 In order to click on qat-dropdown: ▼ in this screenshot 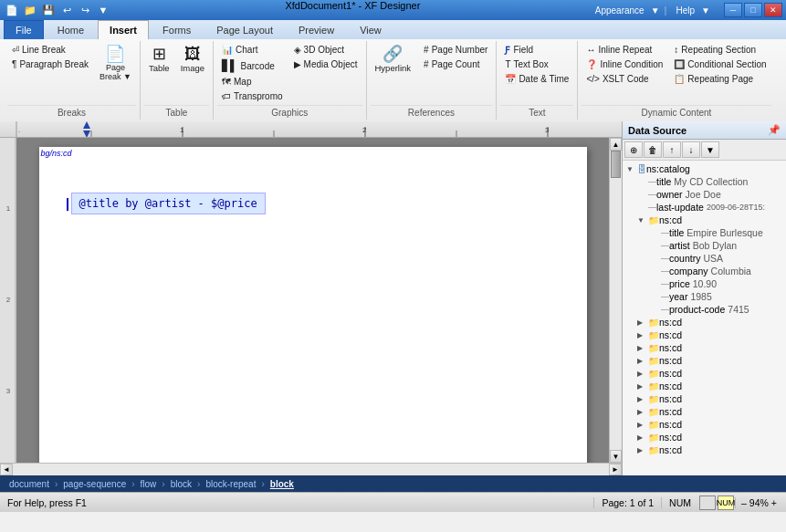, I will do `click(103, 10)`.